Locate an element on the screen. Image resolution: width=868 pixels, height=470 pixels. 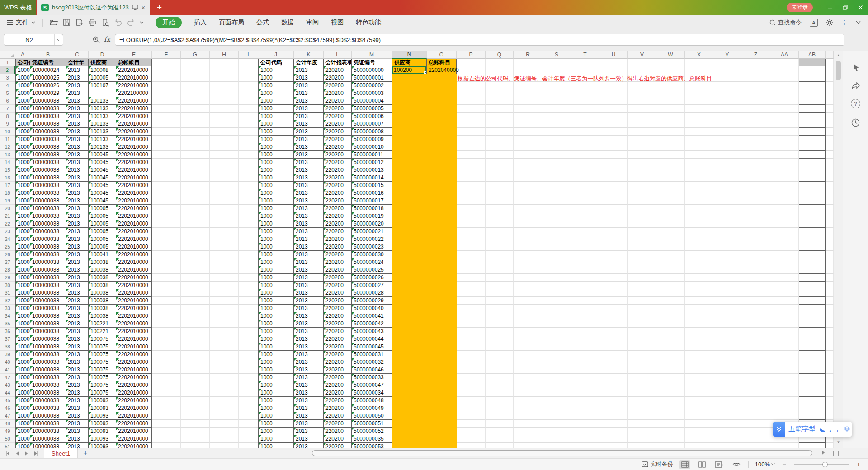
cell-D25: 100005 is located at coordinates (102, 247).